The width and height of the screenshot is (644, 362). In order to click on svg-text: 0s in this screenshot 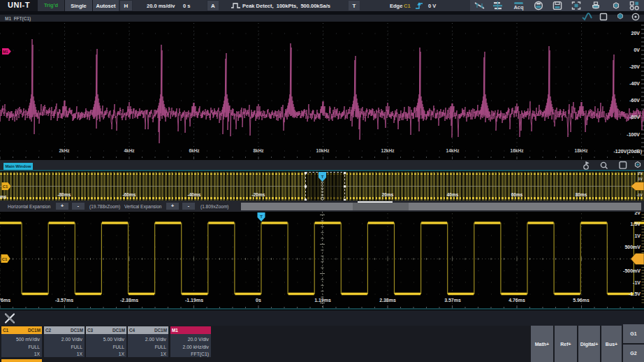, I will do `click(258, 301)`.